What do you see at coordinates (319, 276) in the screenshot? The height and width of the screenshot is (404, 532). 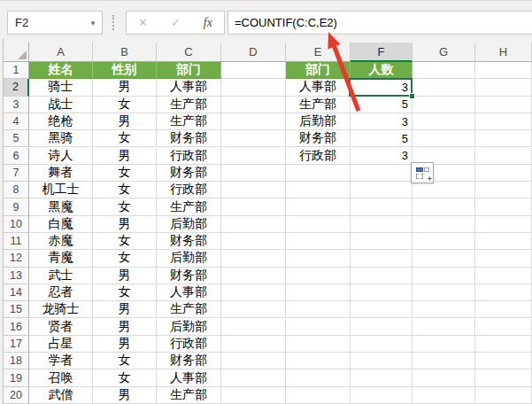 I see `cell-E13` at bounding box center [319, 276].